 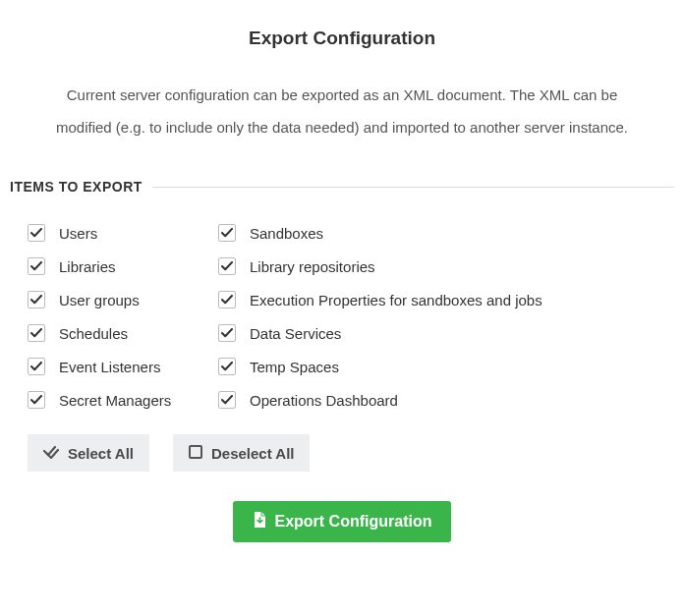 I want to click on deselect-all-button: Deselect All, so click(x=242, y=453).